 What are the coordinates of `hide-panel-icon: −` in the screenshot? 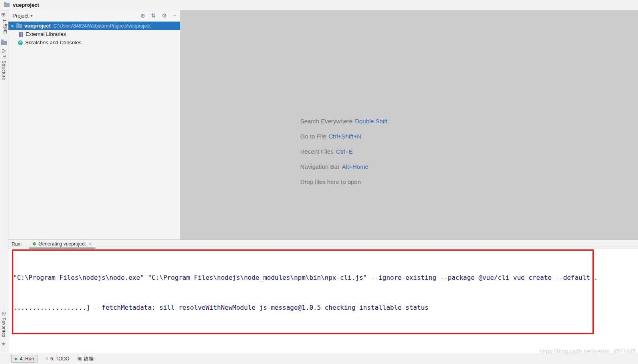 It's located at (174, 16).